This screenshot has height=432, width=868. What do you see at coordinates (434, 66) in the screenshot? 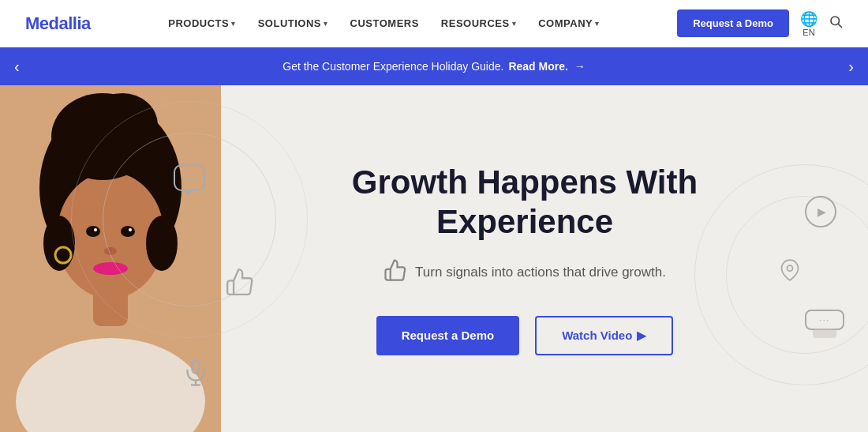
I see `announcement-banner: ‹ Get the Customer Experience Holiday Gu…` at bounding box center [434, 66].